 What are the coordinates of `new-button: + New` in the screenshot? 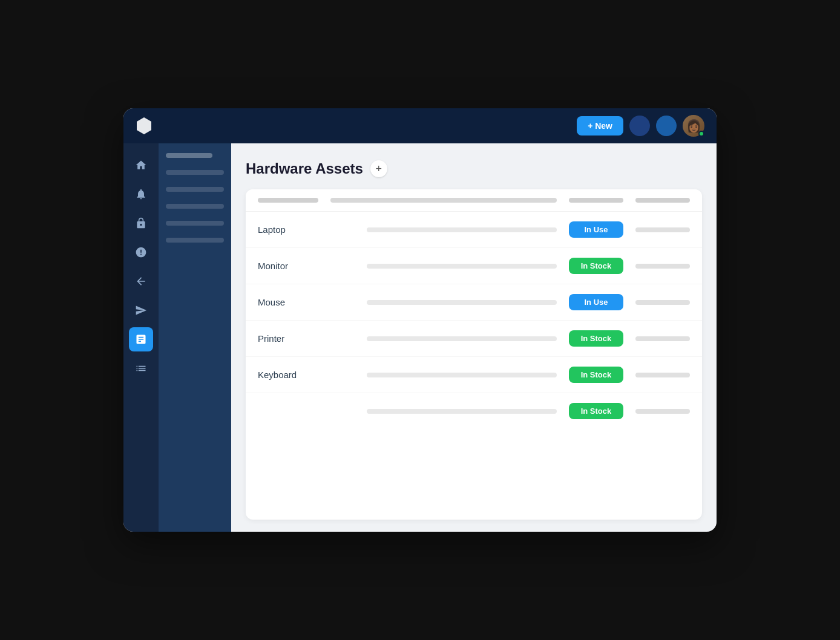 It's located at (600, 126).